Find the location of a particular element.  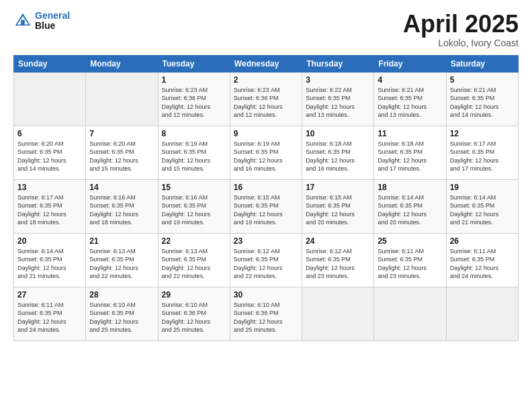

day-cell: 4Sunrise: 6:21 AM Sunset: 6:35 PM Daylig… is located at coordinates (410, 99).